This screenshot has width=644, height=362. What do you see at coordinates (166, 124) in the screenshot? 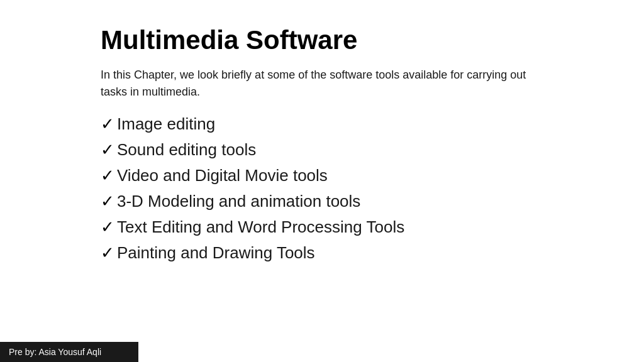
I see `bullet-text-1: Image editing` at bounding box center [166, 124].